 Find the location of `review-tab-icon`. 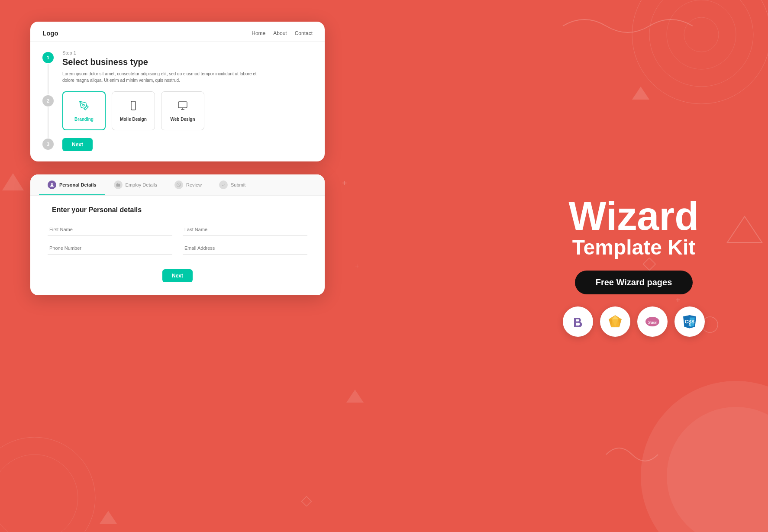

review-tab-icon is located at coordinates (179, 185).